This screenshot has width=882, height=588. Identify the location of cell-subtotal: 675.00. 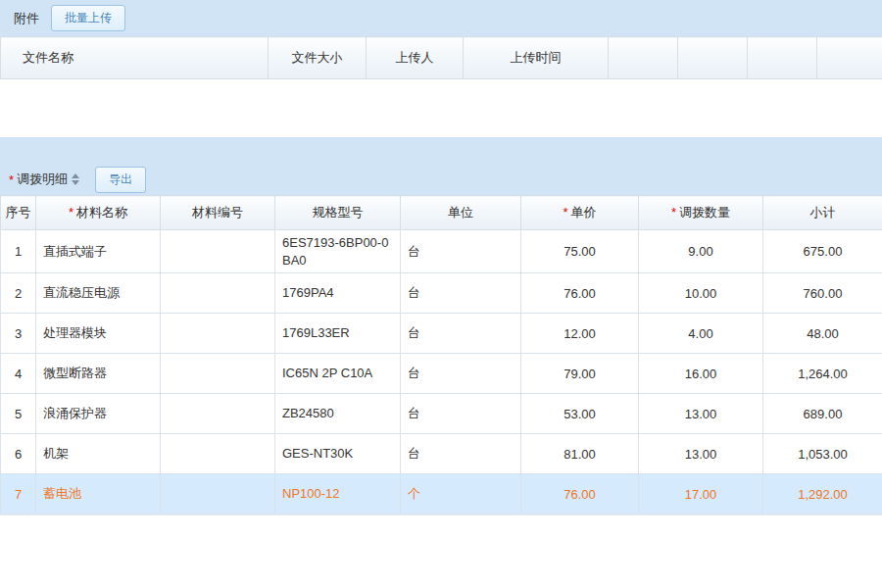
(823, 252).